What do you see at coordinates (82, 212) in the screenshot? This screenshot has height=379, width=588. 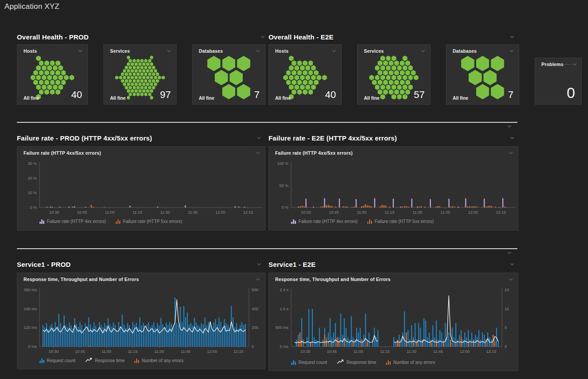 I see `svg-text: 10:45` at bounding box center [82, 212].